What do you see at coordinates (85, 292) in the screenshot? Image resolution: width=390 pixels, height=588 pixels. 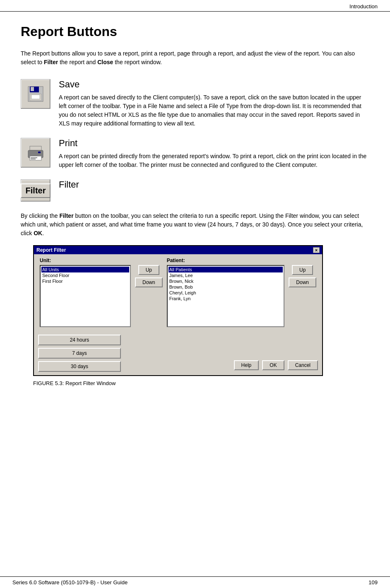 I see `unit-column: Unit: All Units Second Floor First Floor` at bounding box center [85, 292].